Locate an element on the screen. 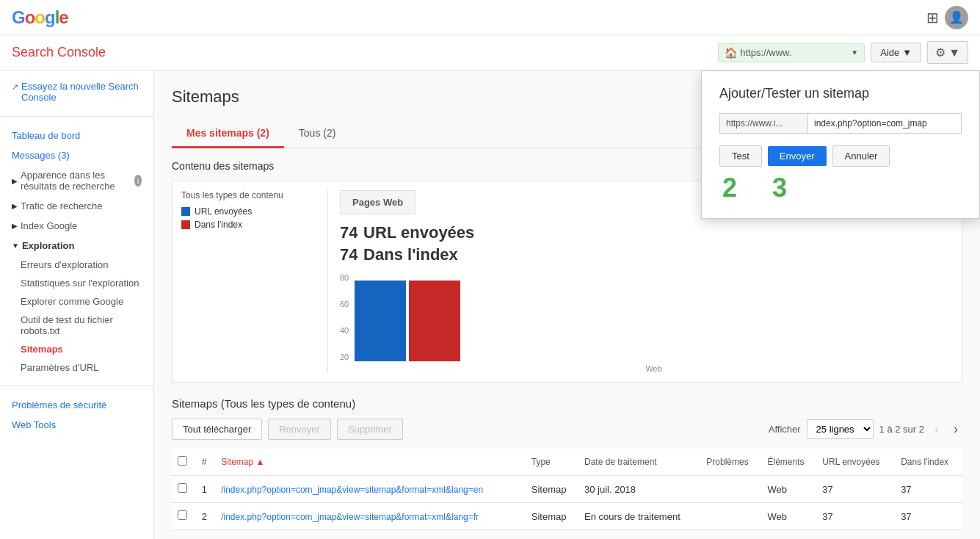 This screenshot has height=539, width=980. sidebar-item-tableau: Tableau de bord is located at coordinates (76, 135).